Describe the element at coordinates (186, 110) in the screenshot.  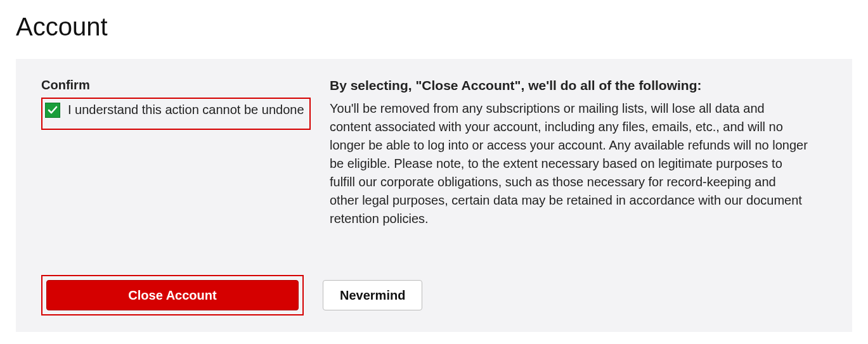
I see `confirm-checkbox-label: I understand this action cannot be undon…` at that location.